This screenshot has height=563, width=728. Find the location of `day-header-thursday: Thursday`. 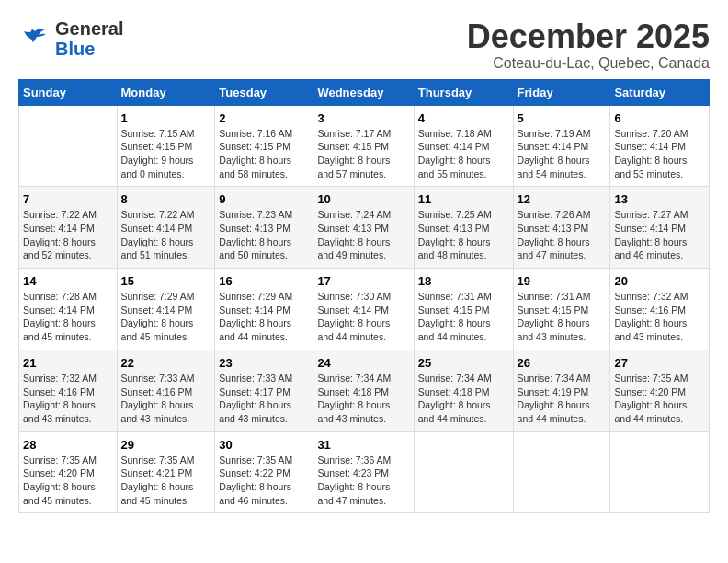

day-header-thursday: Thursday is located at coordinates (463, 92).